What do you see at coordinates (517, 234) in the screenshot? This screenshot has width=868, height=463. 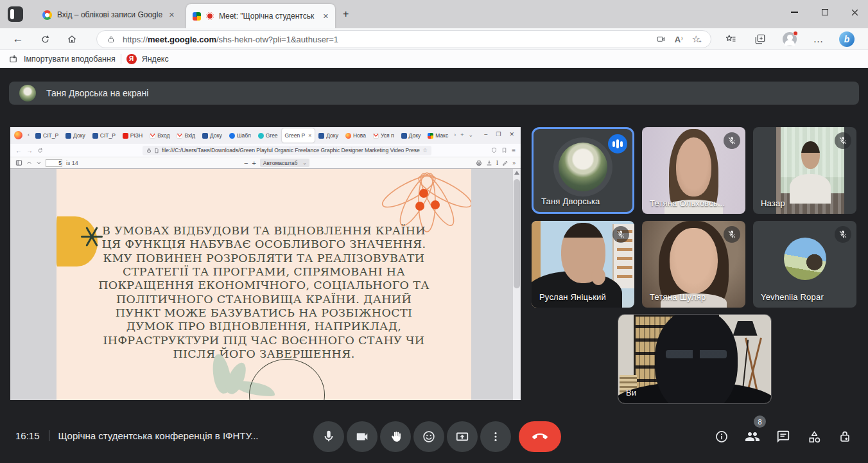 I see `scroll-thumb` at bounding box center [517, 234].